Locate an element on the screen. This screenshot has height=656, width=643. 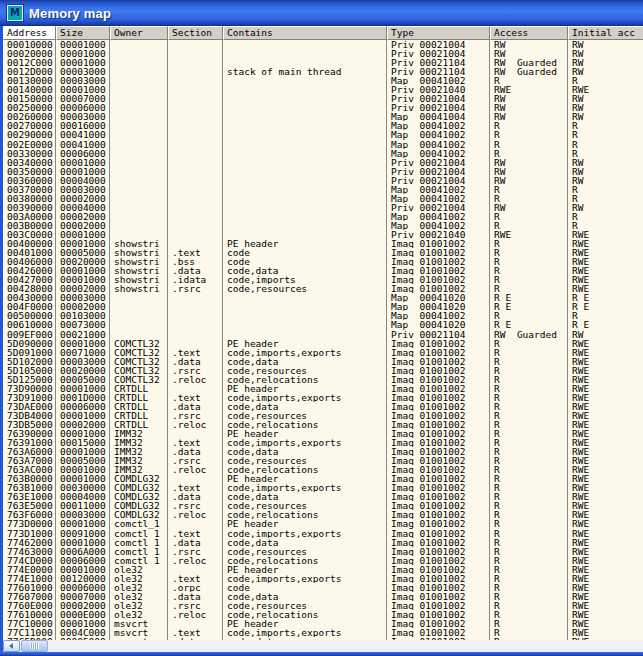
scrollbar-thumb is located at coordinates (34, 646).